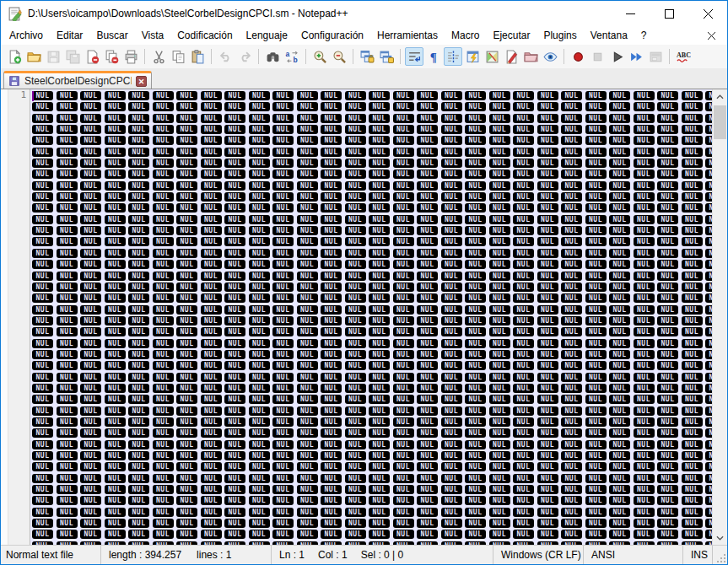 The height and width of the screenshot is (565, 728). What do you see at coordinates (111, 56) in the screenshot?
I see `close-all-docs-button` at bounding box center [111, 56].